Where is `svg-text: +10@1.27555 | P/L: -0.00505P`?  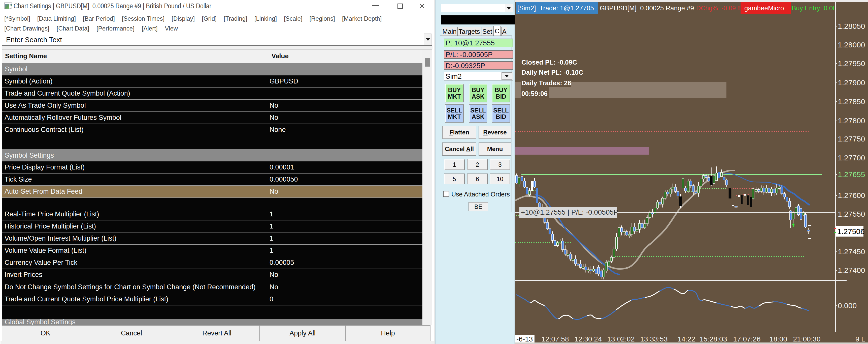 svg-text: +10@1.27555 | P/L: -0.00505P is located at coordinates (569, 212).